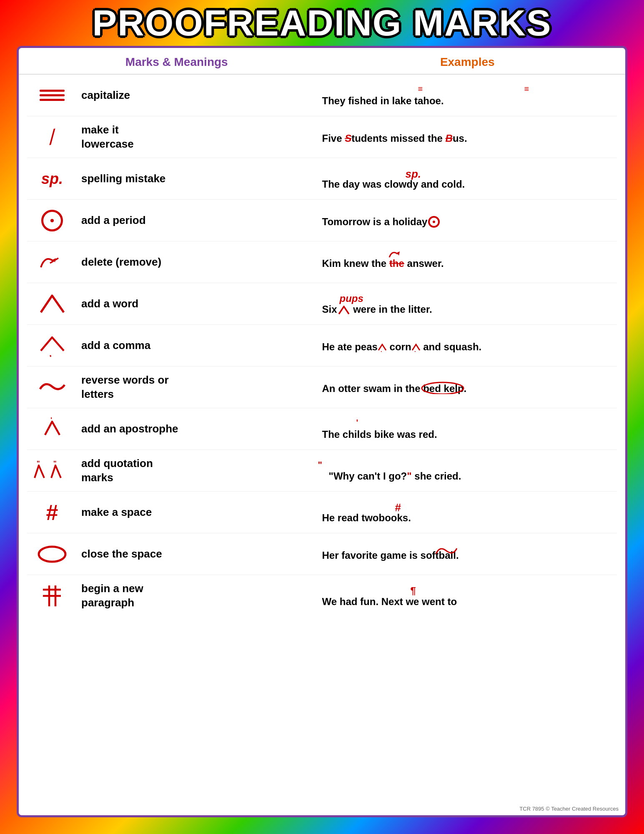  What do you see at coordinates (468, 429) in the screenshot?
I see `example-apostrophe: ' The childs bike was red.` at bounding box center [468, 429].